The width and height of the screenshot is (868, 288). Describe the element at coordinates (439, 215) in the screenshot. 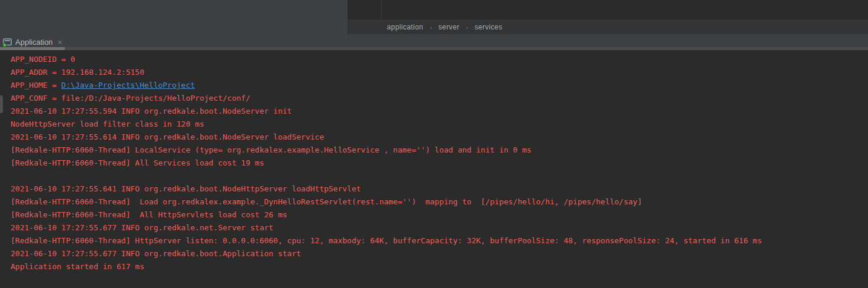

I see `console-line: [Redkale-HTTP:6060-Thread] All HttpServl…` at that location.